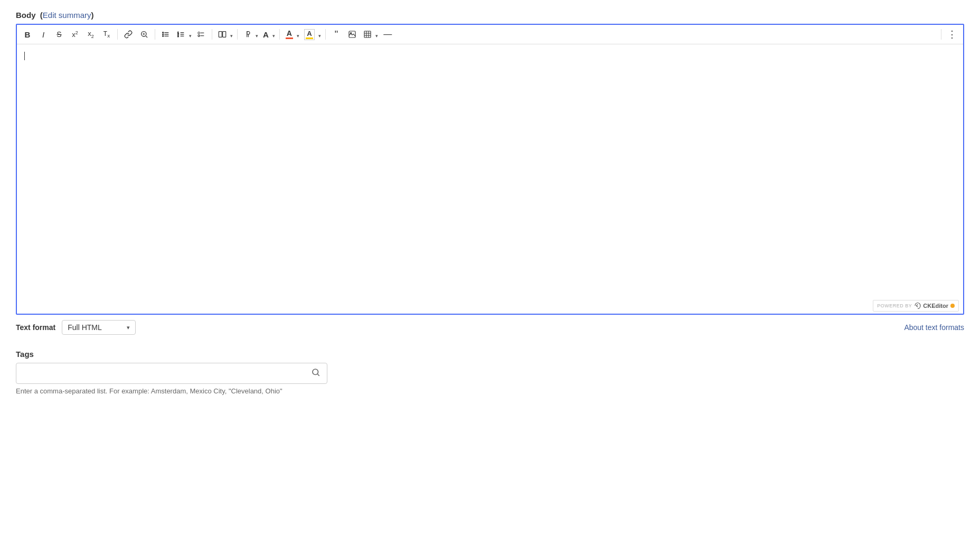  What do you see at coordinates (201, 34) in the screenshot?
I see `task-list-button` at bounding box center [201, 34].